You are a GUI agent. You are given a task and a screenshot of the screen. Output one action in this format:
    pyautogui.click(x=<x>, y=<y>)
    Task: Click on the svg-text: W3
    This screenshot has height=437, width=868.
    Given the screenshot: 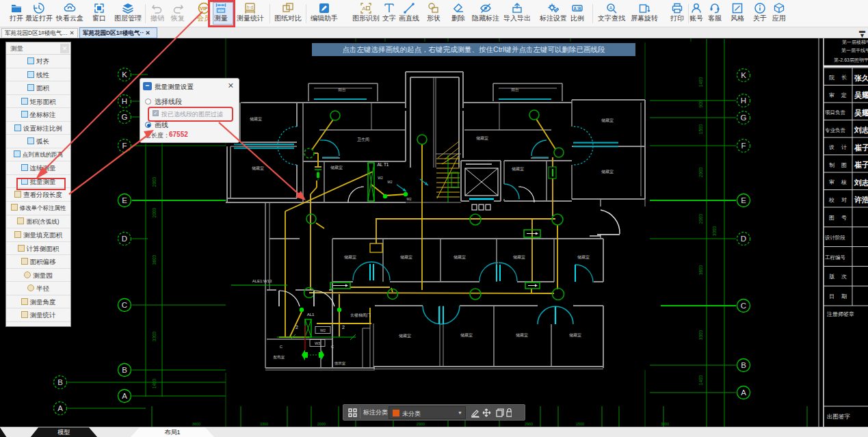 What is the action you would take?
    pyautogui.click(x=317, y=343)
    